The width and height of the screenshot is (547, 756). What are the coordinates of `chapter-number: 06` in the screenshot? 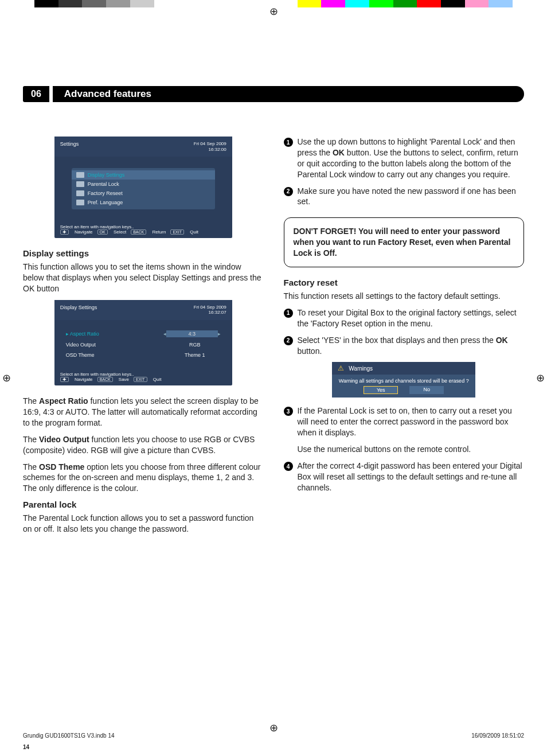 It's located at (36, 94).